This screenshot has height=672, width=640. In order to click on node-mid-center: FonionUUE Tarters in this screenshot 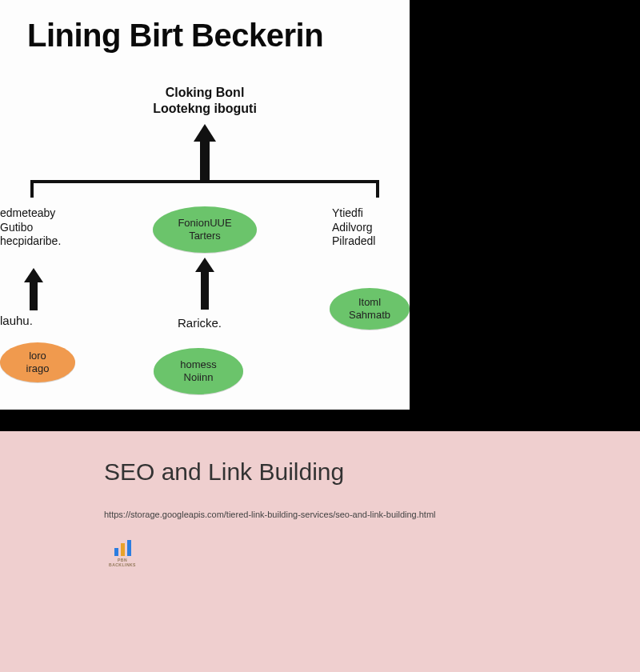, I will do `click(205, 230)`.